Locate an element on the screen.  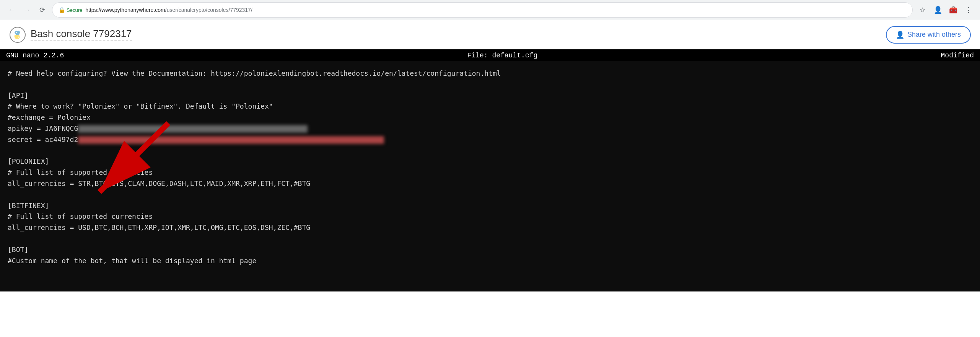
profile-button: 👤 is located at coordinates (938, 10).